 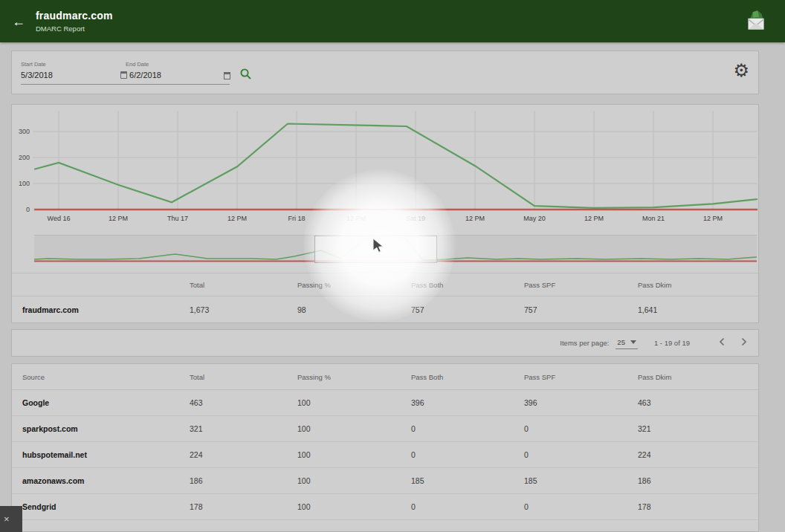 What do you see at coordinates (354, 310) in the screenshot?
I see `summary-passing: 98` at bounding box center [354, 310].